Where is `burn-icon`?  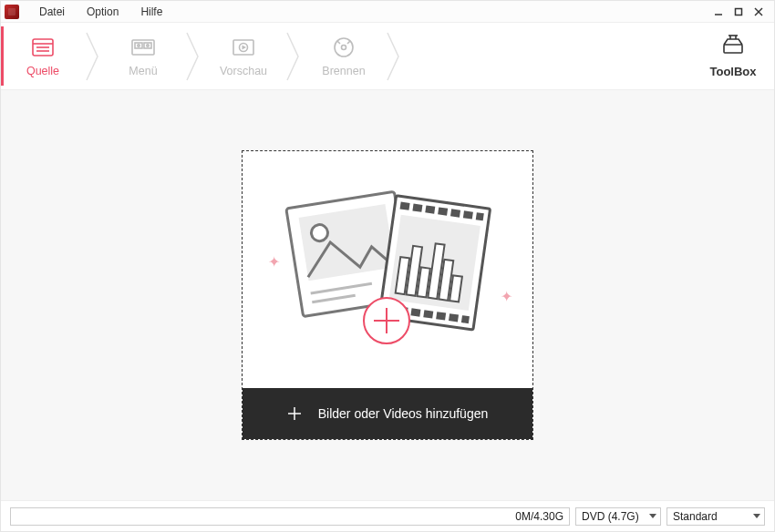
burn-icon is located at coordinates (344, 47).